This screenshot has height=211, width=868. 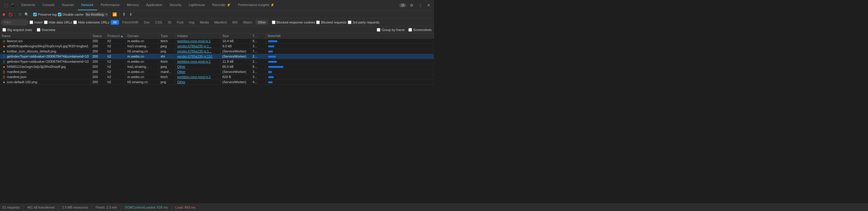 I want to click on throttle-select-wrap: No throttling, so click(x=96, y=14).